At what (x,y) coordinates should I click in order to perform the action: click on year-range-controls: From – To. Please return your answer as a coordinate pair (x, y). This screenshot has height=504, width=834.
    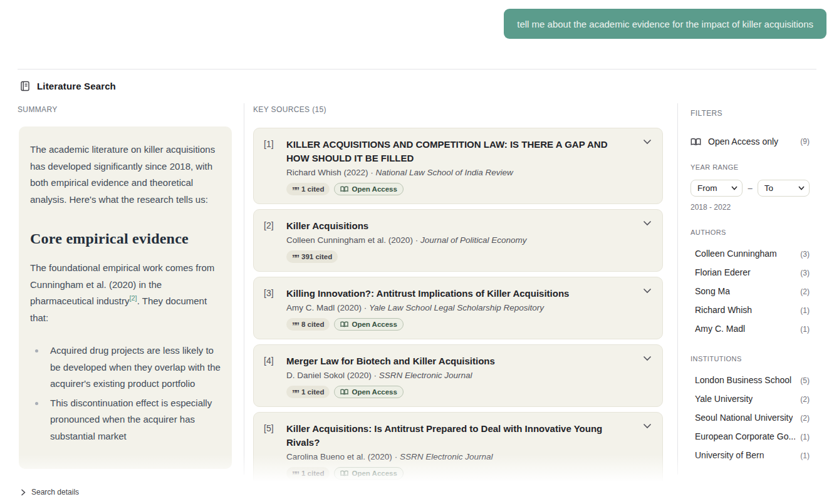
    Looking at the image, I should click on (750, 188).